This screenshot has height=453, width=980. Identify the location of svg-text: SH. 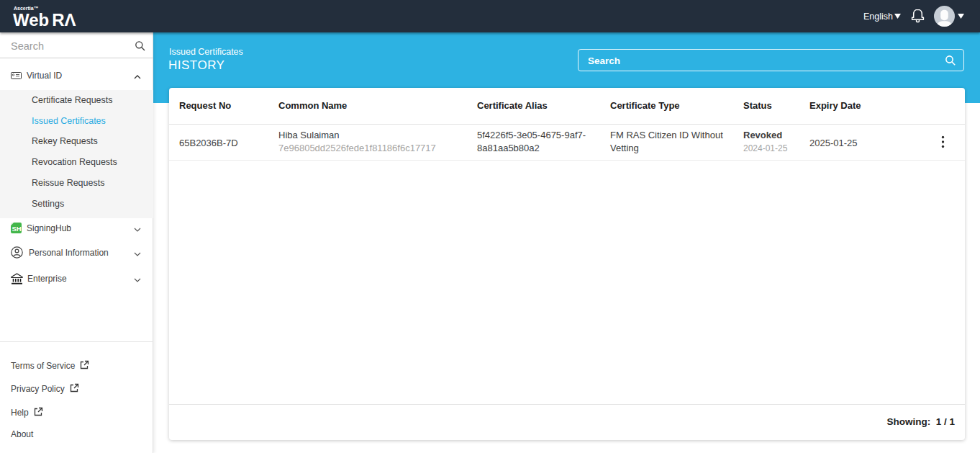
(16, 229).